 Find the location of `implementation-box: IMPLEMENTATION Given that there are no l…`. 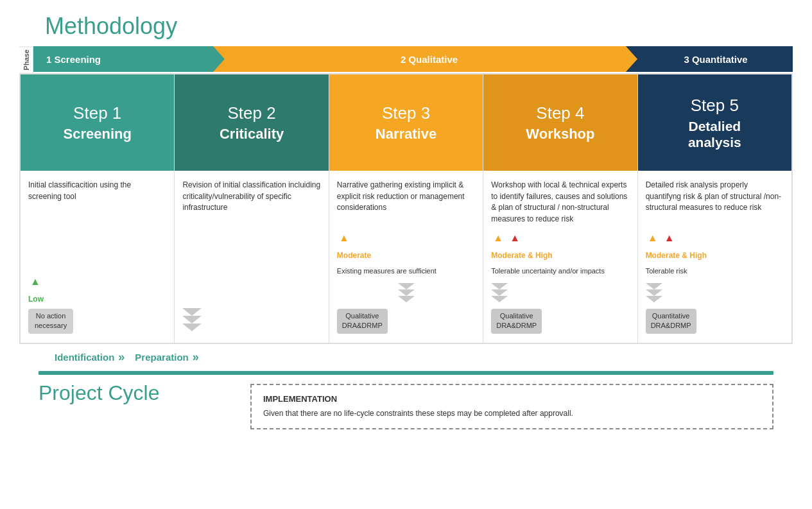

implementation-box: IMPLEMENTATION Given that there are no l… is located at coordinates (512, 407).